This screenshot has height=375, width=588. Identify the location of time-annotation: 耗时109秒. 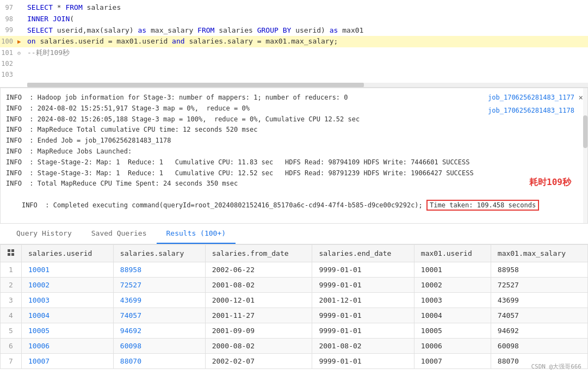
(550, 182).